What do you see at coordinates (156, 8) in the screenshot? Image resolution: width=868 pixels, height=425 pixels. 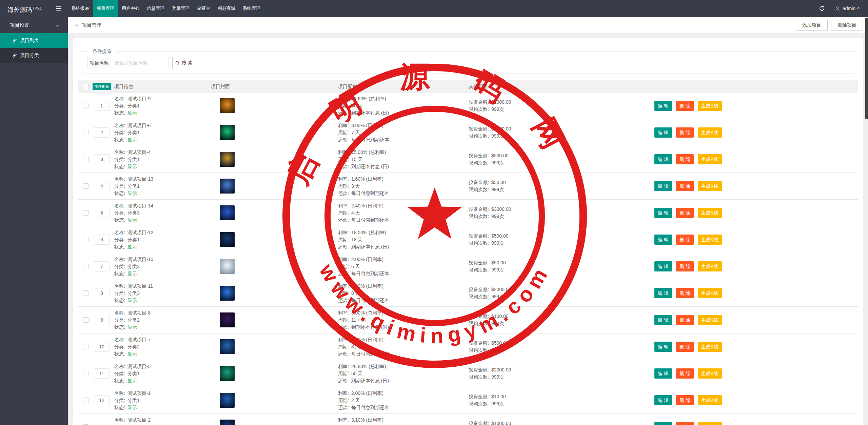 I see `nav-item: 信息管理` at bounding box center [156, 8].